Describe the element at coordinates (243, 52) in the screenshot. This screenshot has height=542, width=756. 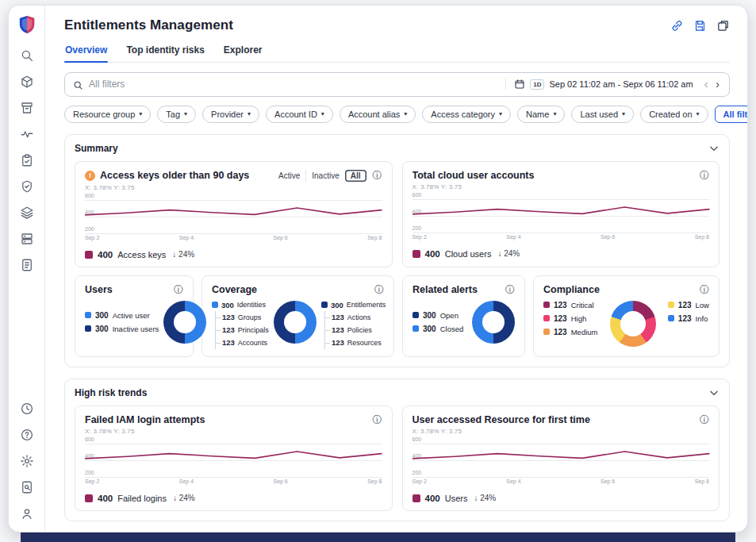
I see `tab-explorer: Explorer` at that location.